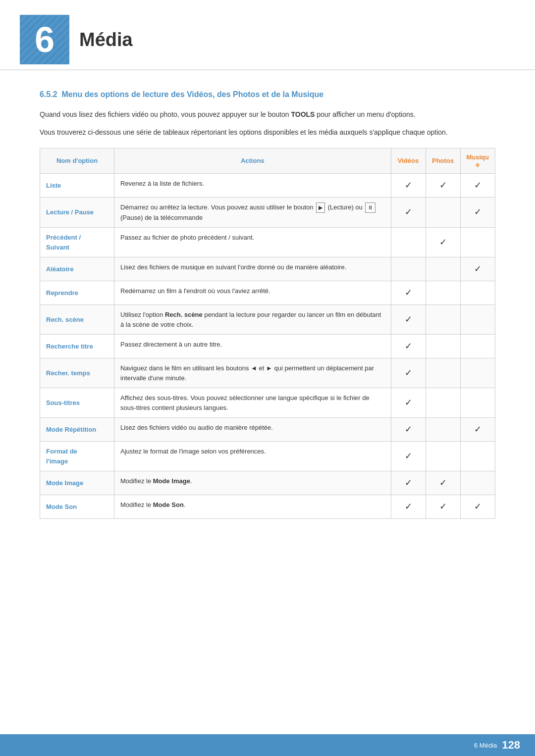  I want to click on table-row: Rech. scène Utilisez l'option Rech. scèn…, so click(268, 320).